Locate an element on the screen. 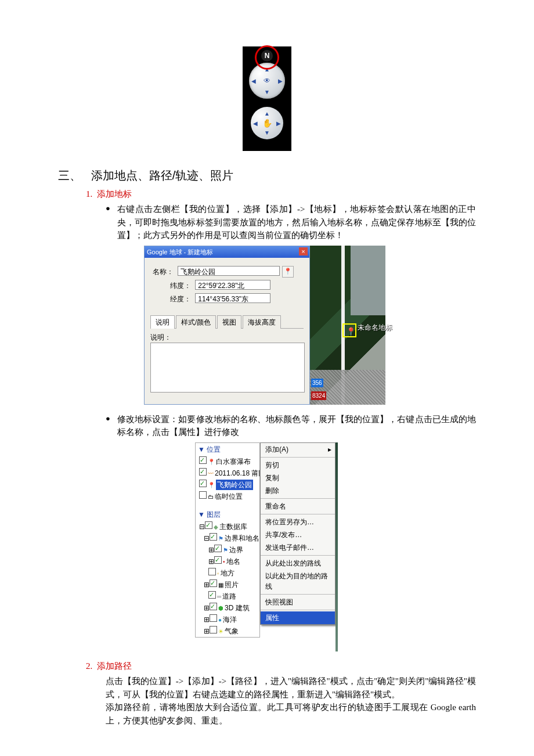 The image size is (534, 756). item-1-heading: 1. 添加地标 is located at coordinates (281, 194).